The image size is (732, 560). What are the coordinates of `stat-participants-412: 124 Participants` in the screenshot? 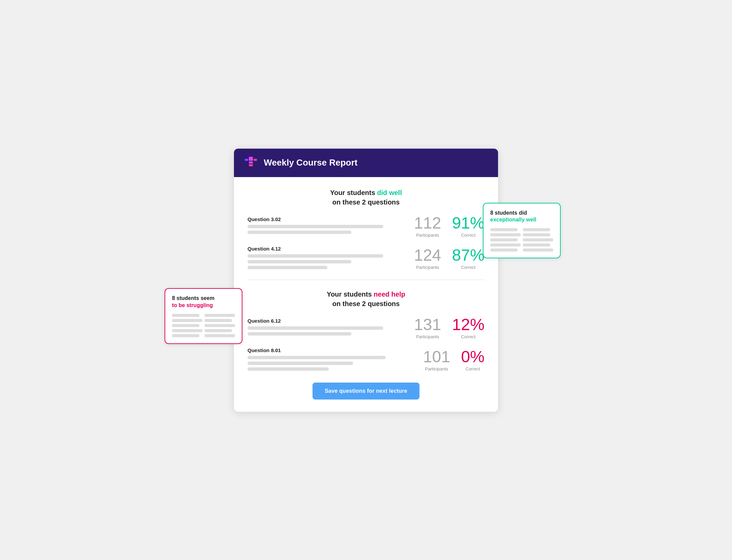 It's located at (428, 259).